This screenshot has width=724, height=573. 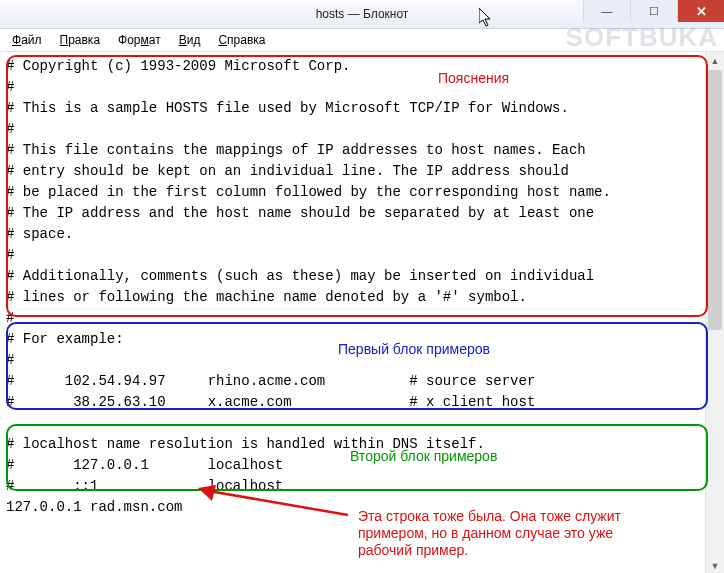 What do you see at coordinates (715, 61) in the screenshot?
I see `scroll-up-arrow-icon: ▲` at bounding box center [715, 61].